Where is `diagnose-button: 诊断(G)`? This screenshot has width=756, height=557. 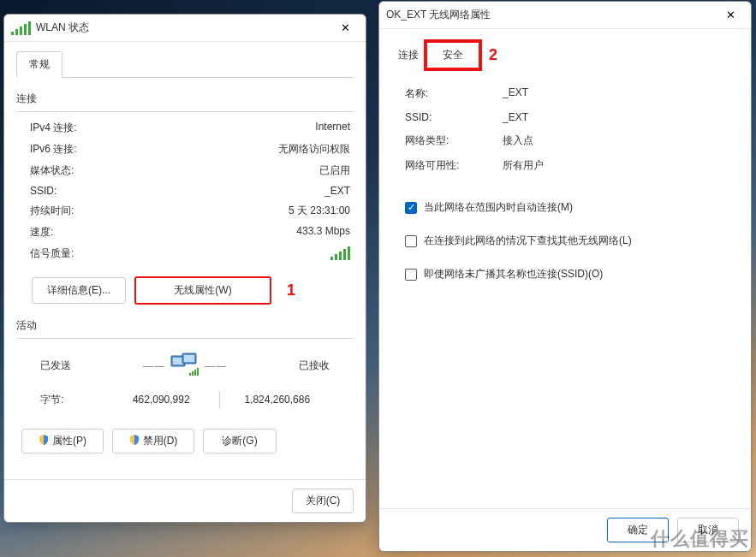
diagnose-button: 诊断(G) is located at coordinates (240, 441).